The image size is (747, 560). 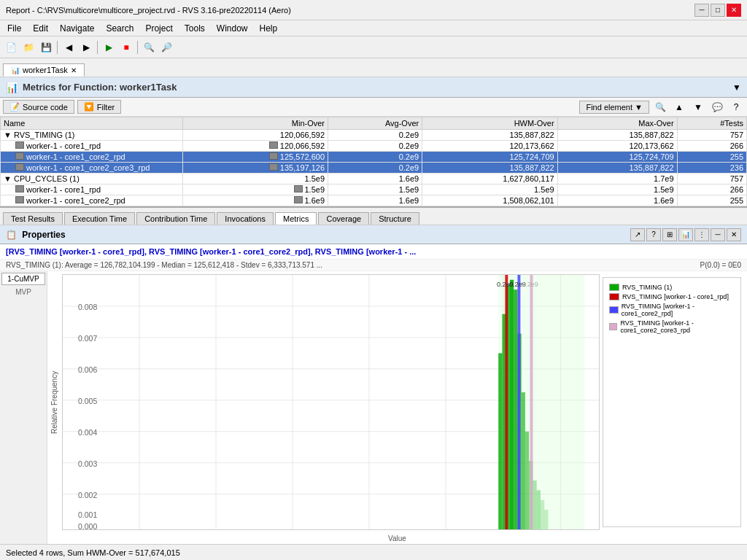 What do you see at coordinates (99, 106) in the screenshot?
I see `filter-button: 🔽 Filter` at bounding box center [99, 106].